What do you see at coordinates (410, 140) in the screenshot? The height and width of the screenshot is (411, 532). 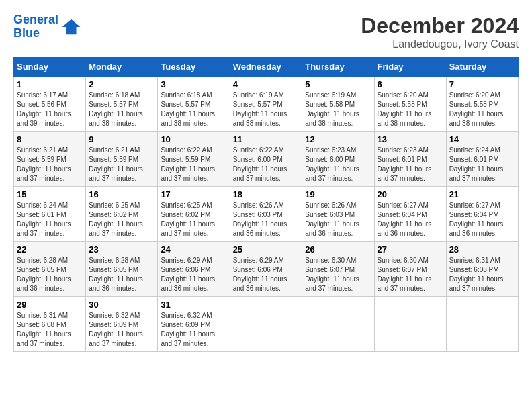 I see `day-number: 13` at bounding box center [410, 140].